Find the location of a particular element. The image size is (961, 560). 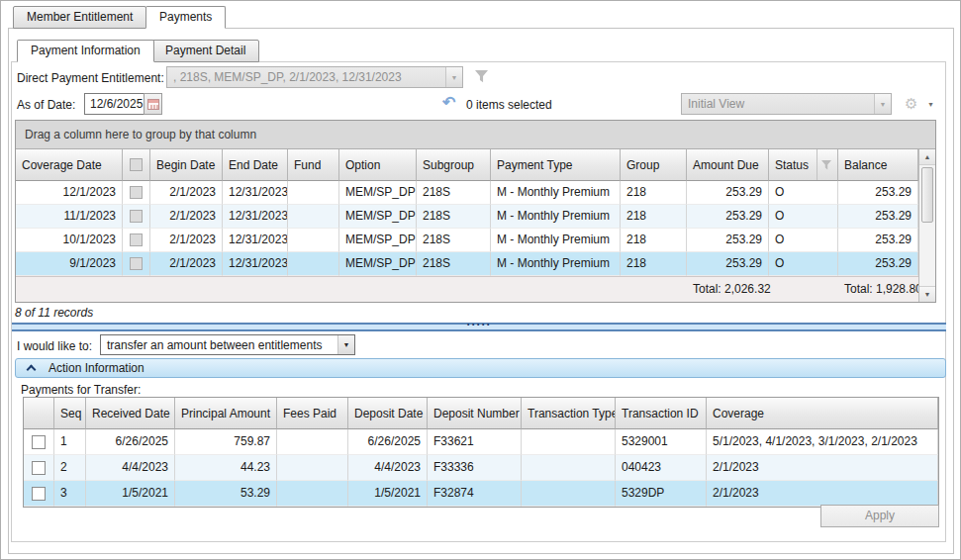

cell-transaction-id: 5329DP is located at coordinates (661, 494).